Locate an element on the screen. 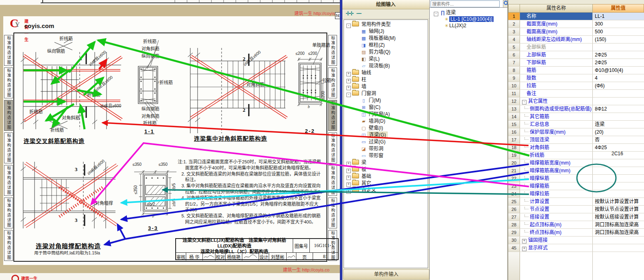  property-name-其它箍筋: 其它箍筋 is located at coordinates (556, 117).